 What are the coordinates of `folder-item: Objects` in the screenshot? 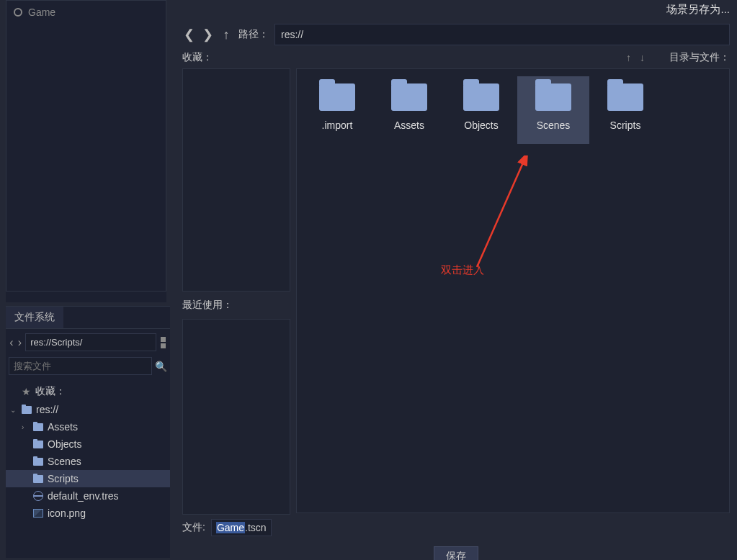 It's located at (481, 110).